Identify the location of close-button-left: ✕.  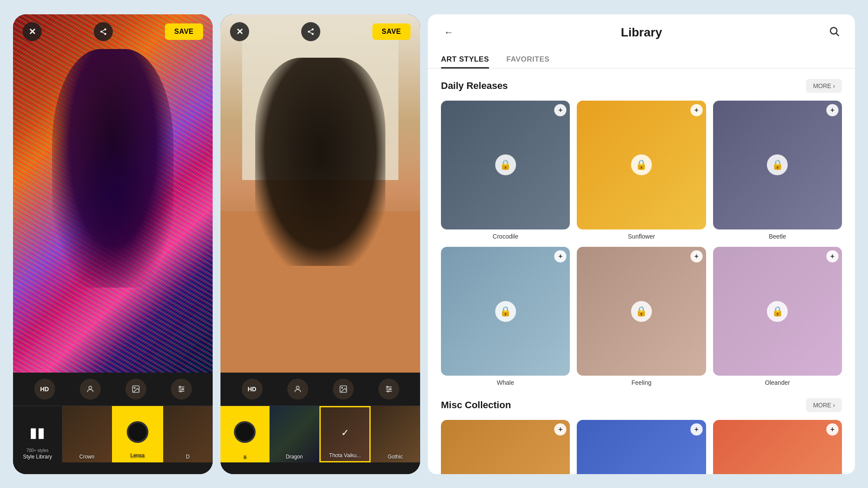
(32, 32).